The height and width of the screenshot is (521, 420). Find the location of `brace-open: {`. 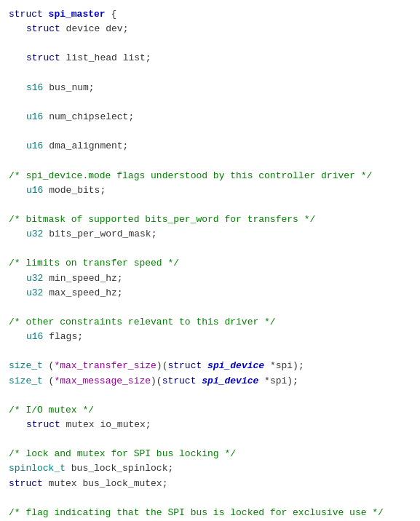

brace-open: { is located at coordinates (111, 15).